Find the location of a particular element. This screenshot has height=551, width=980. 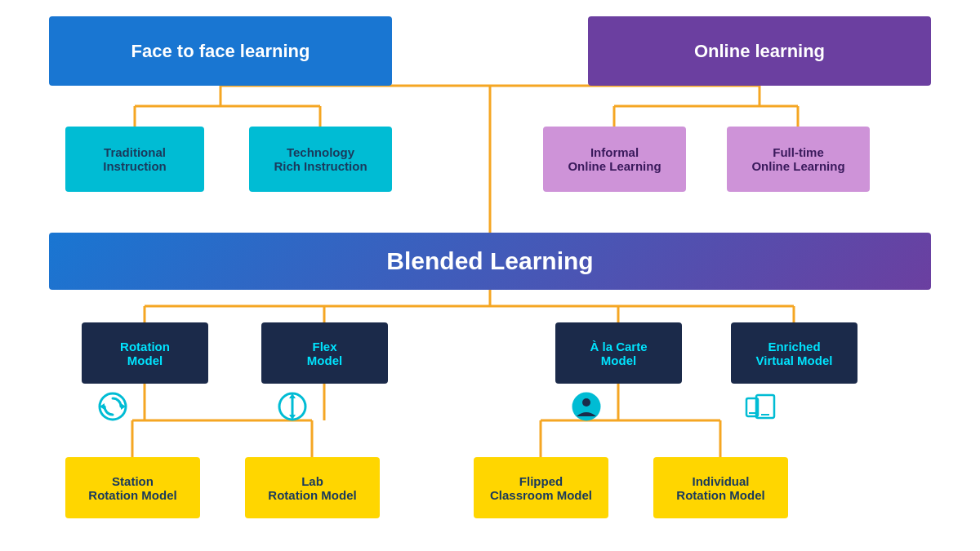

tech-rich-instruction-node: TechnologyRich Instruction is located at coordinates (320, 159).